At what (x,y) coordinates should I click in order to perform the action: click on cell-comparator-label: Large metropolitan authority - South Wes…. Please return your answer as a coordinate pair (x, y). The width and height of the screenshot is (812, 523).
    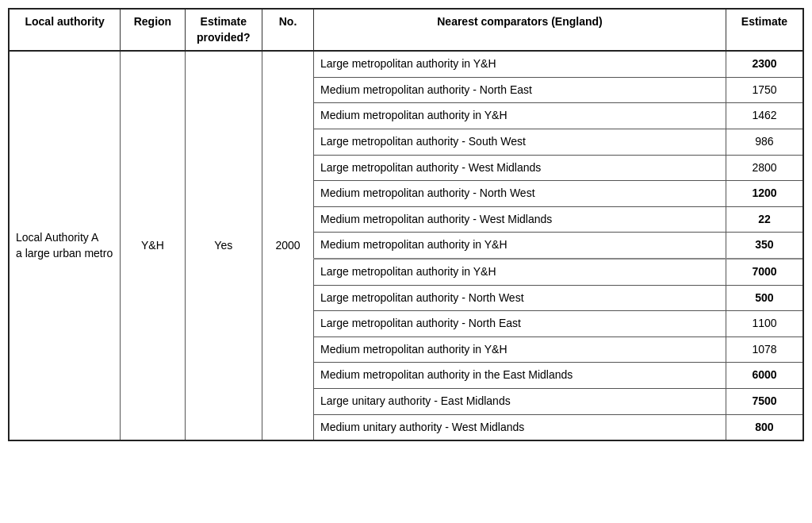
    Looking at the image, I should click on (520, 141).